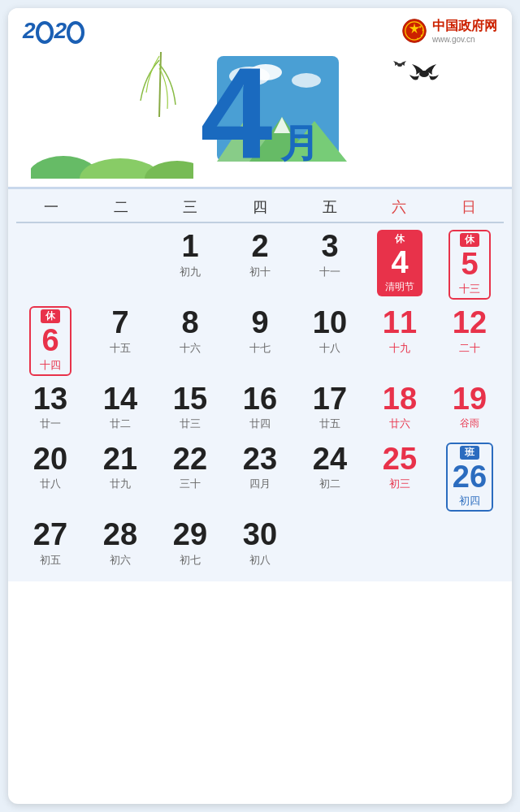  Describe the element at coordinates (400, 409) in the screenshot. I see `day-18: 18 廿六` at that location.